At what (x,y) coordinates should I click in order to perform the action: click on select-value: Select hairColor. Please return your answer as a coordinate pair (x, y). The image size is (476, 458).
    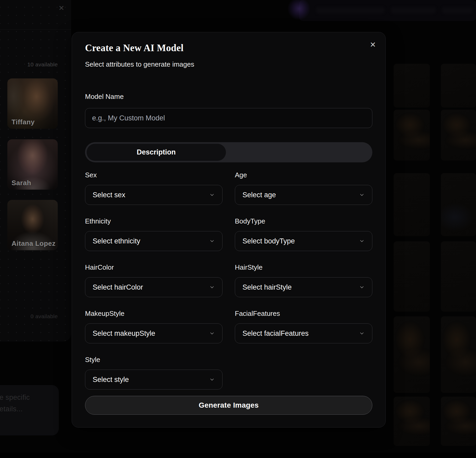
    Looking at the image, I should click on (118, 287).